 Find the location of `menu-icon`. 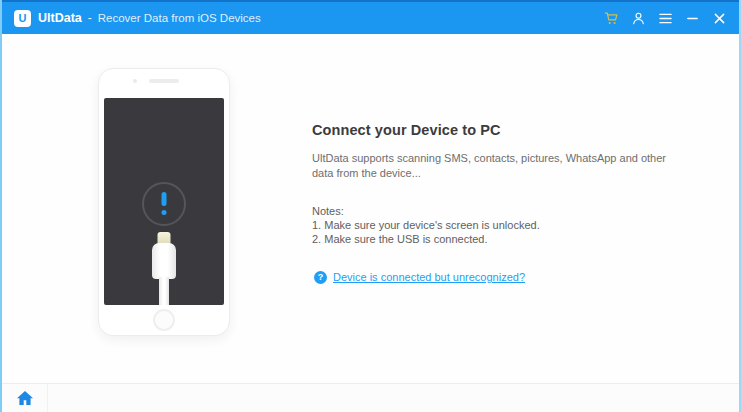

menu-icon is located at coordinates (666, 18).